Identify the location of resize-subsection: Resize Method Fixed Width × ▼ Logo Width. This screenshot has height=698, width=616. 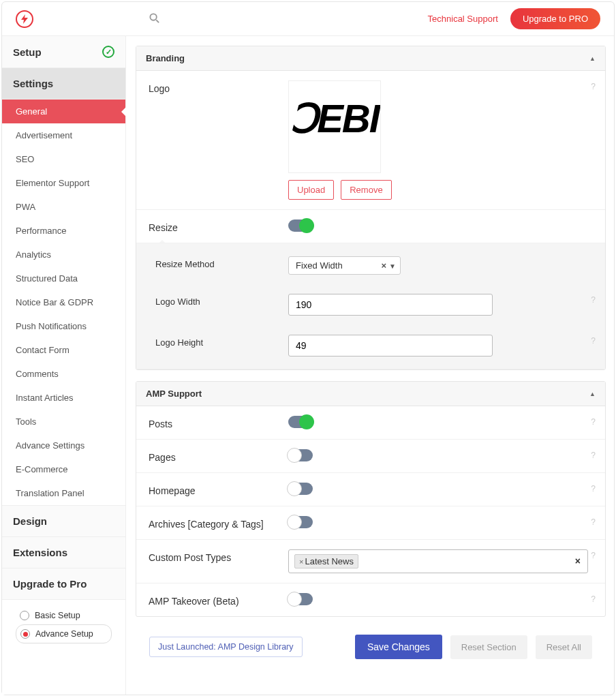
(371, 307).